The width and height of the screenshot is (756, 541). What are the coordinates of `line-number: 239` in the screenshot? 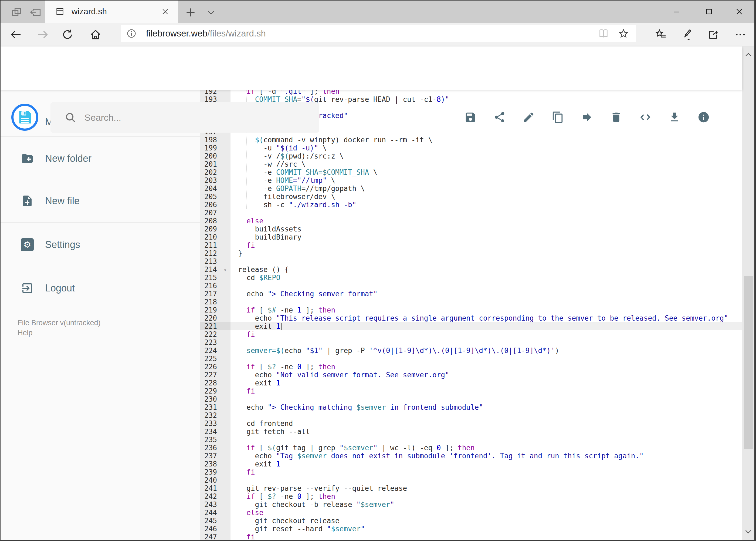 It's located at (215, 472).